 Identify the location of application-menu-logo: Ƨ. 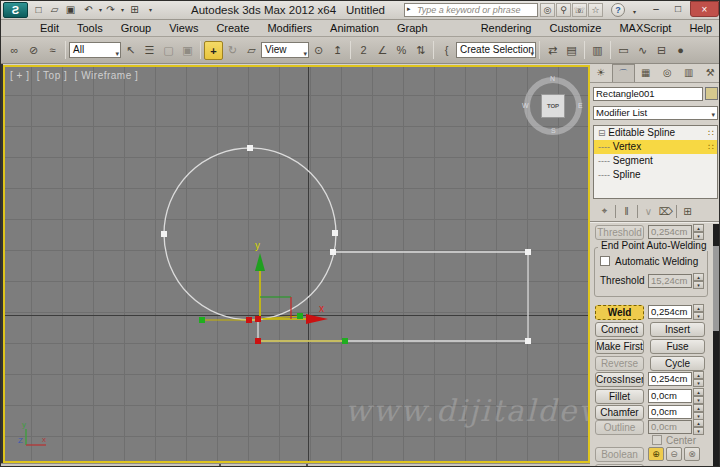
(16, 10).